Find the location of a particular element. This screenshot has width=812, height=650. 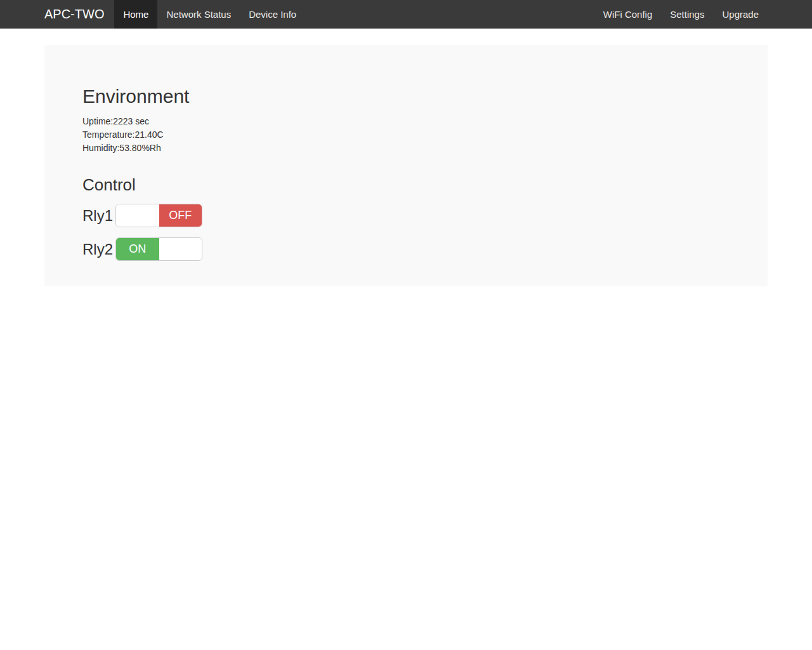

humidity-value: Humidity:53.80%Rh is located at coordinates (406, 149).